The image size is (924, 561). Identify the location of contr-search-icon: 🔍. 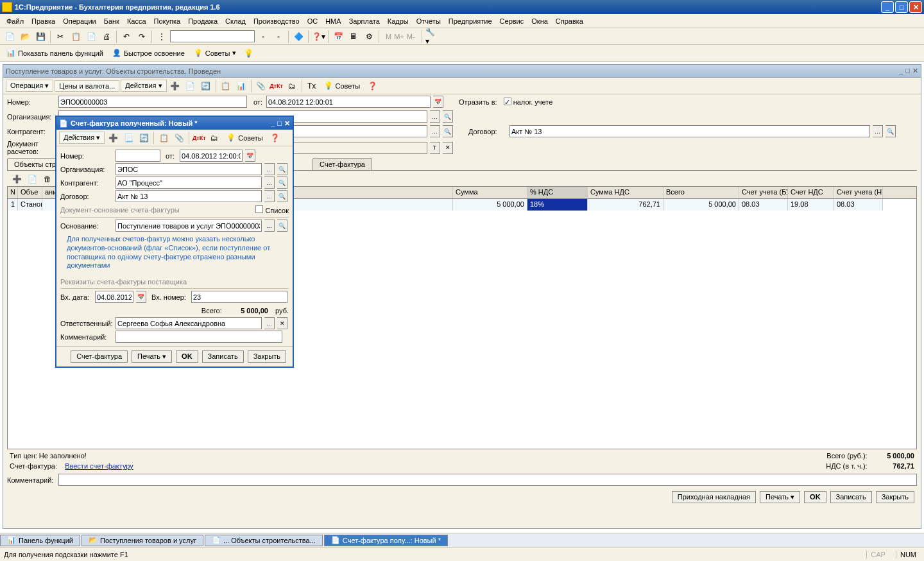
(448, 131).